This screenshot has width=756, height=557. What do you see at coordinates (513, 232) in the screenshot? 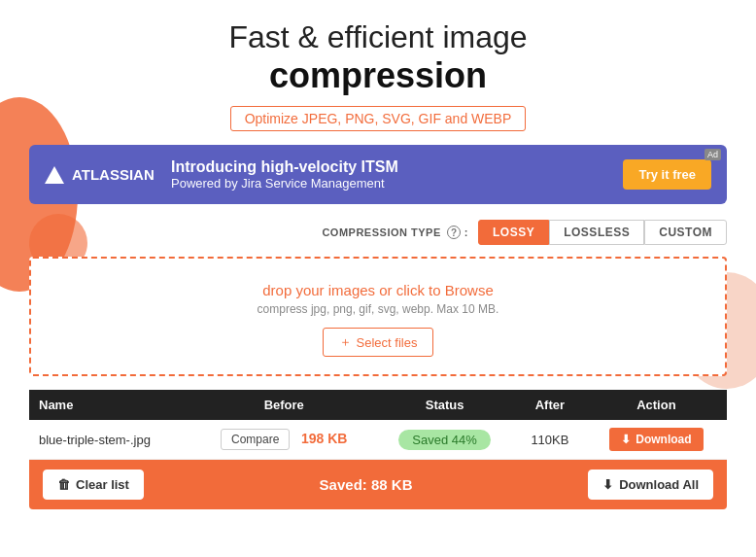
I see `compression-lossy-button: LOSSY` at bounding box center [513, 232].